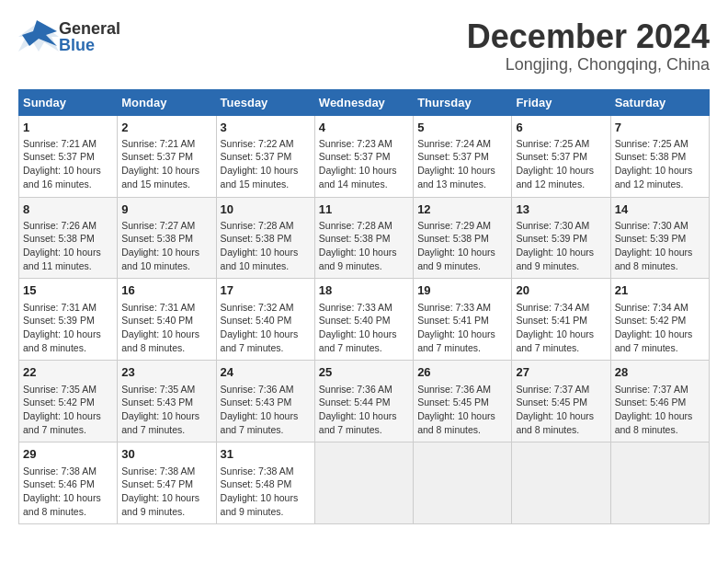 Image resolution: width=728 pixels, height=563 pixels. Describe the element at coordinates (555, 327) in the screenshot. I see `day-info: Sunrise: 7:34 AMSunset: 5:41 PMDaylight:…` at that location.